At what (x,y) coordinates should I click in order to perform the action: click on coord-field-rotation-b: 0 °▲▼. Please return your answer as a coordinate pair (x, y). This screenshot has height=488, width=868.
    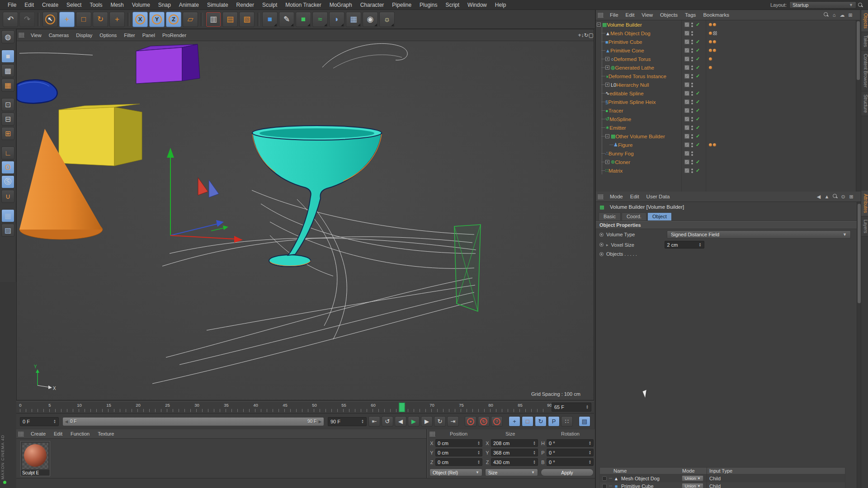
    Looking at the image, I should click on (570, 462).